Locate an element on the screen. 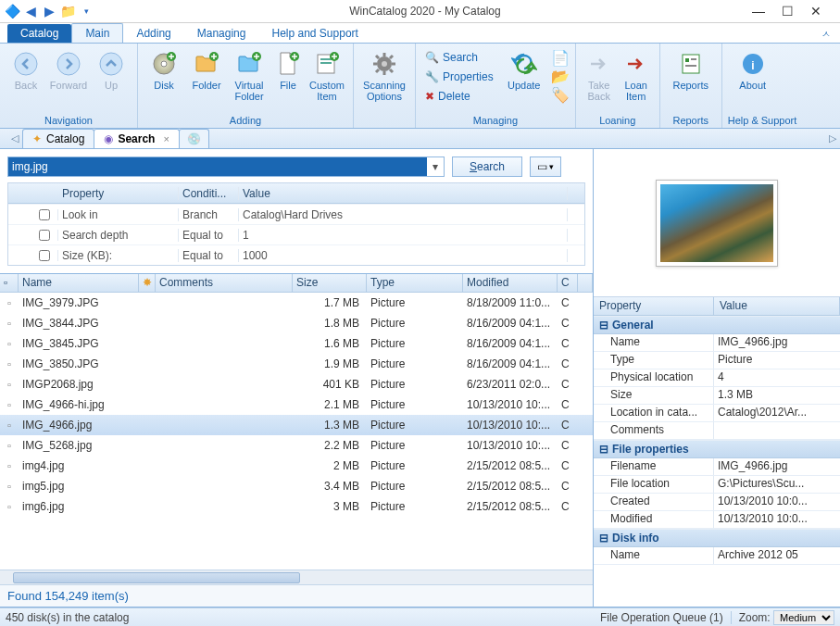 This screenshot has height=626, width=840. criteria-col-condition: Conditi... is located at coordinates (209, 194).